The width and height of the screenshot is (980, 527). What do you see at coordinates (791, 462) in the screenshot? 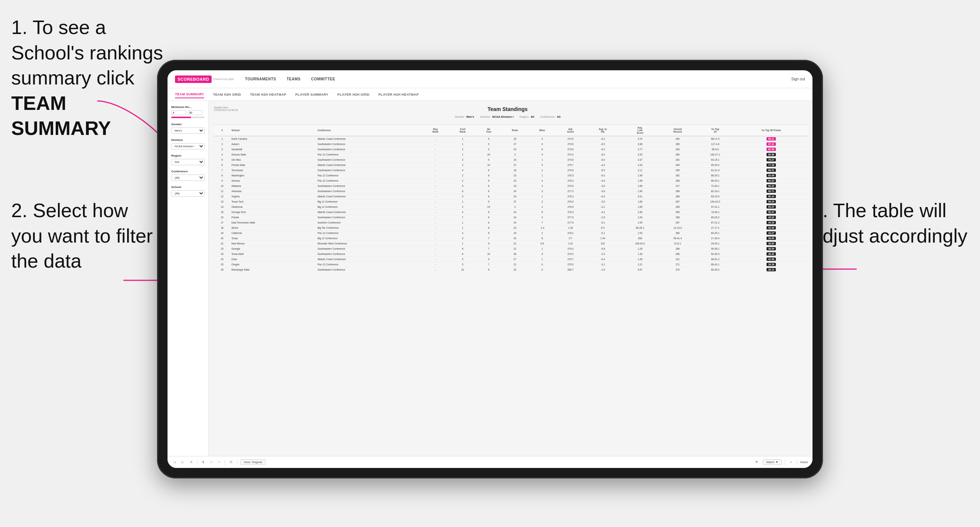
I see `toolbar-resize: ⤢` at bounding box center [791, 462].